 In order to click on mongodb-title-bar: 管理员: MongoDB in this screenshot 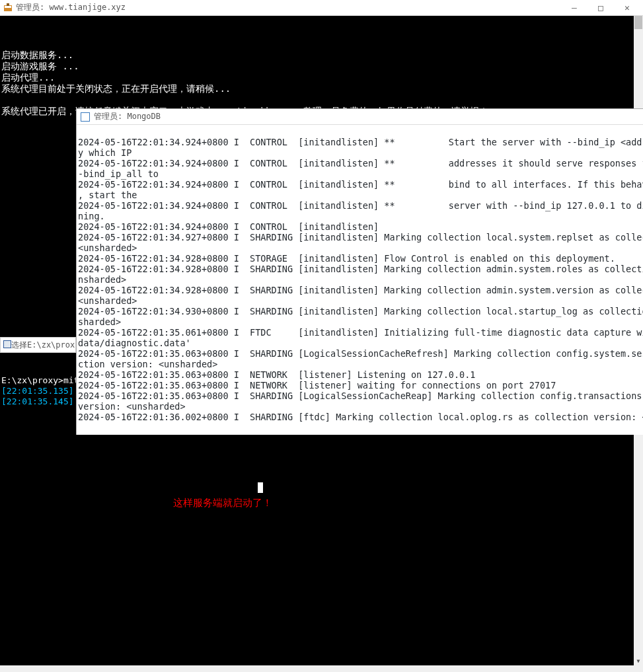, I will do `click(359, 117)`.